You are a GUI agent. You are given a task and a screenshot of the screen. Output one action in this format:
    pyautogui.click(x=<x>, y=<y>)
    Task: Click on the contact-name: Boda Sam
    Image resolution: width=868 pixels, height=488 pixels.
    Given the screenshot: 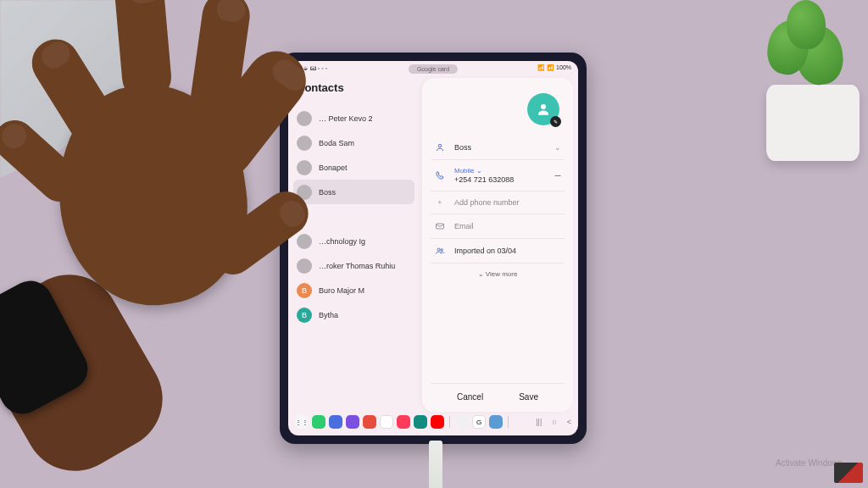 What is the action you would take?
    pyautogui.click(x=337, y=143)
    